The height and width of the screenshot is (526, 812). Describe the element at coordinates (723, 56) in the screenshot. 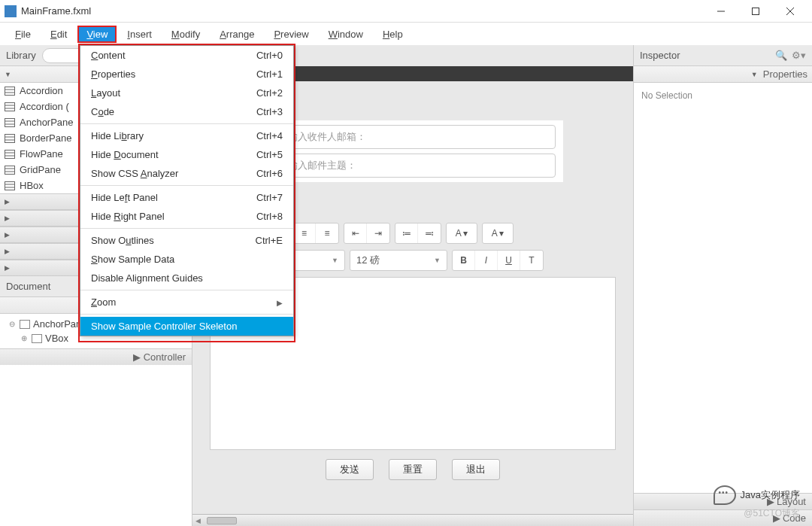

I see `inspector-header: Inspector 🔍 ⚙▾` at that location.